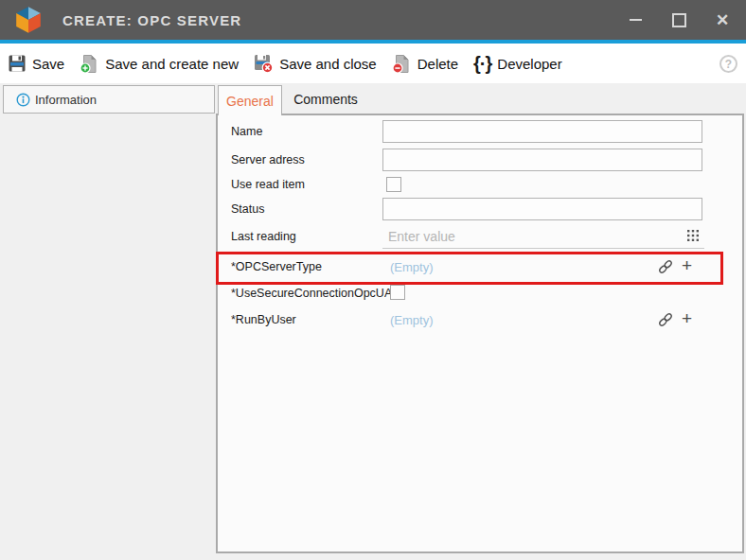  I want to click on status-label: Status, so click(248, 209).